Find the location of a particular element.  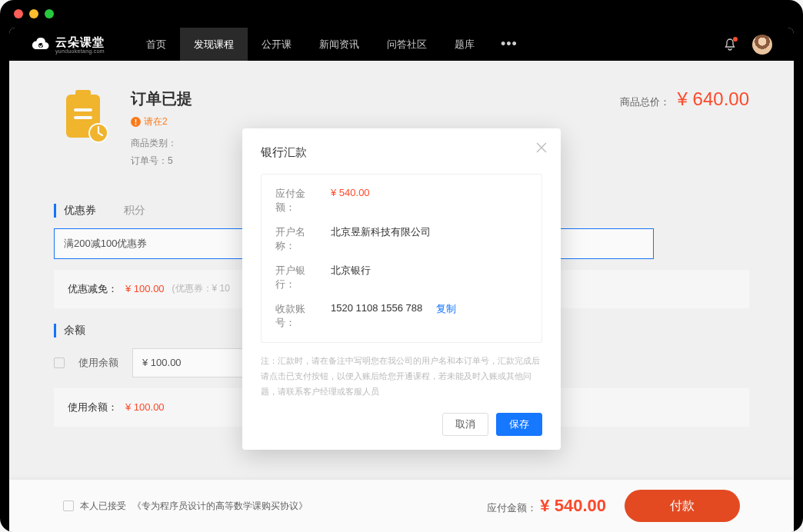

cancel-button: 取消 is located at coordinates (465, 424).